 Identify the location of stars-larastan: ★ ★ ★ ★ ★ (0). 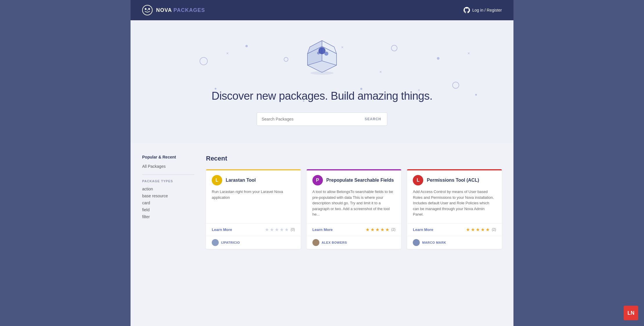
(280, 230).